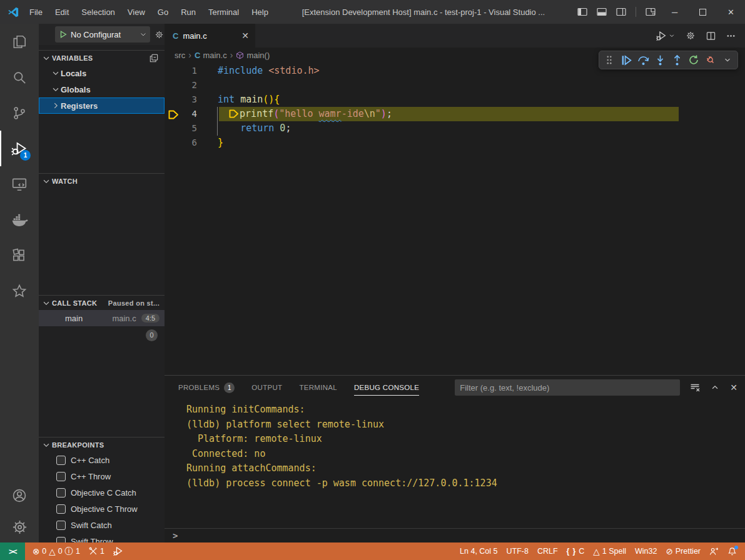 The image size is (745, 560). What do you see at coordinates (651, 12) in the screenshot?
I see `customize-layout-icon` at bounding box center [651, 12].